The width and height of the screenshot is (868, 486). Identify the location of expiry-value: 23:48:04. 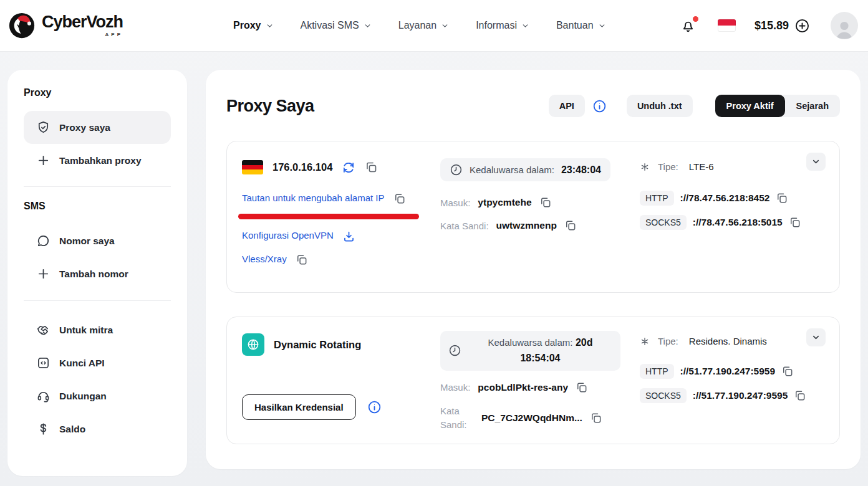
(581, 170).